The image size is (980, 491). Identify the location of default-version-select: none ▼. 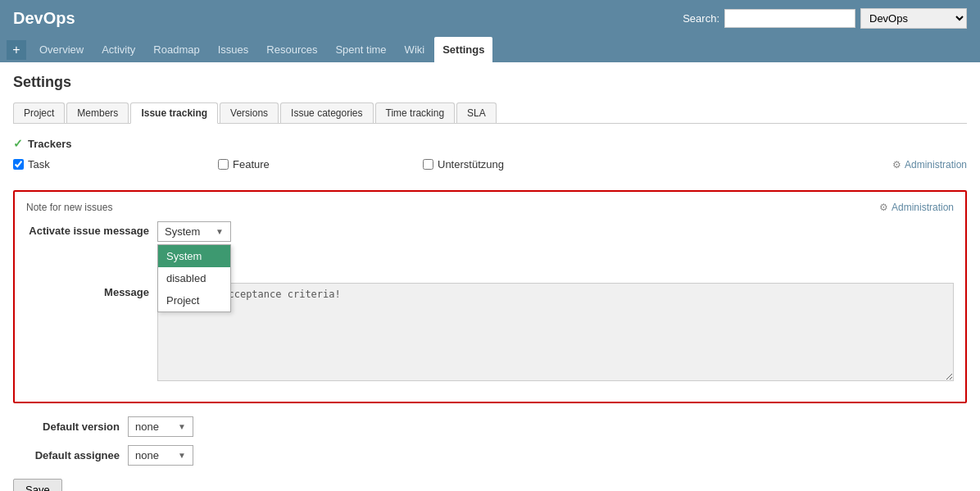
(161, 426).